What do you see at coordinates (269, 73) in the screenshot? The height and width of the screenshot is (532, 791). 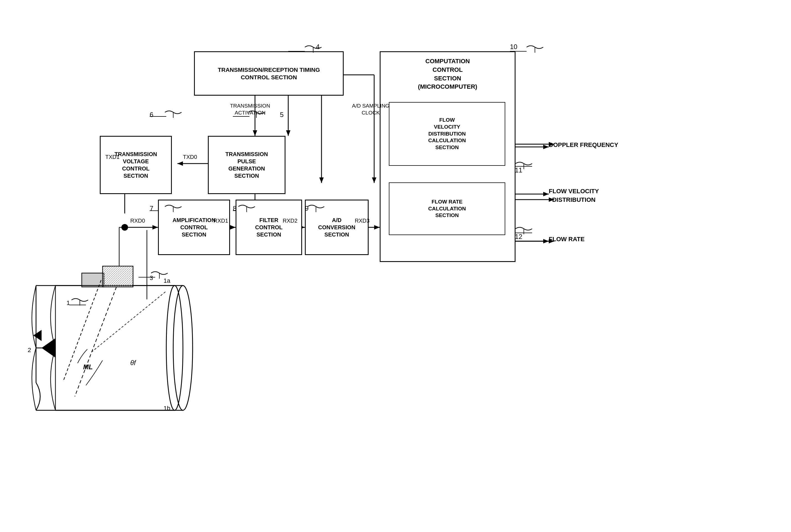 I see `timing-control-block: TRANSMISSION/RECEPTION TIMING CONTROL SE…` at bounding box center [269, 73].